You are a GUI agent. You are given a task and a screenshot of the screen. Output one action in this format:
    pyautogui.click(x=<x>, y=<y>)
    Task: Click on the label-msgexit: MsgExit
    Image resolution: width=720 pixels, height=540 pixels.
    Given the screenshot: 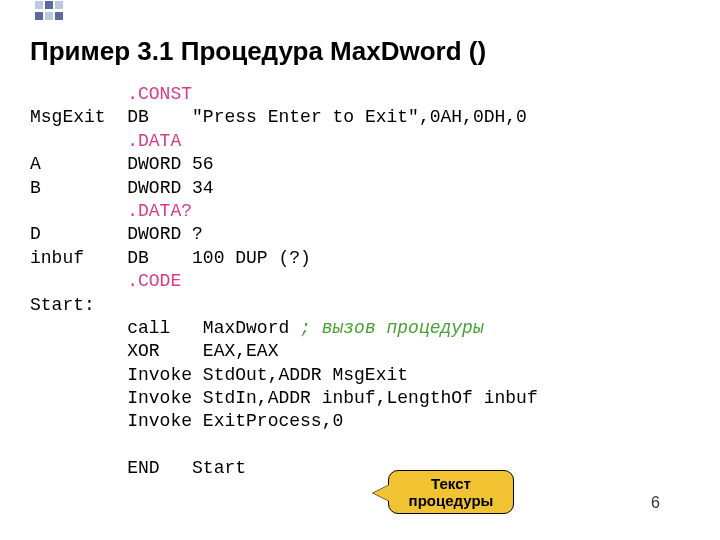 What is the action you would take?
    pyautogui.click(x=68, y=117)
    